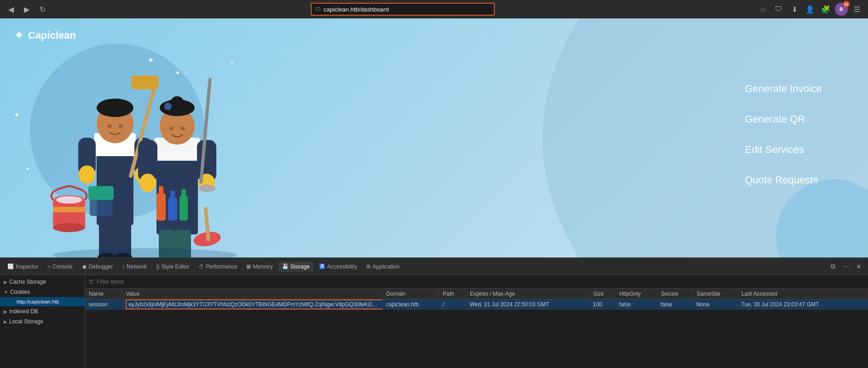  I want to click on download-button: ⬇, so click(794, 9).